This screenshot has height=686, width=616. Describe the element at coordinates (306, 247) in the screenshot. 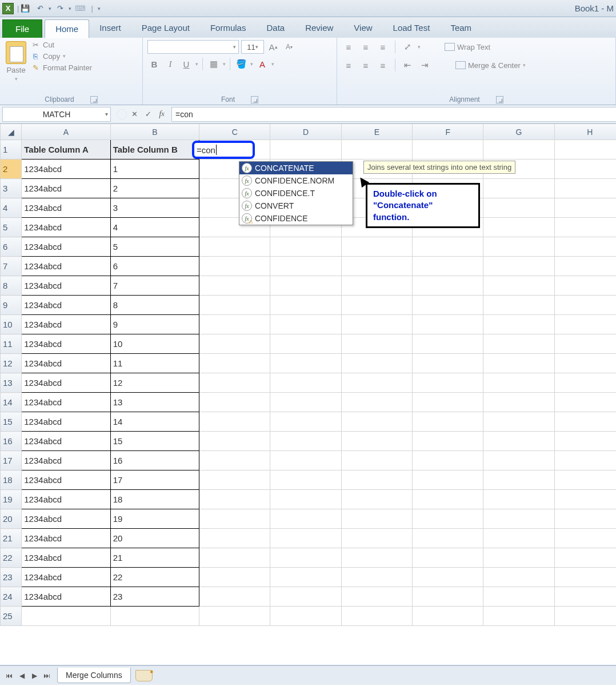

I see `cell-D6` at that location.